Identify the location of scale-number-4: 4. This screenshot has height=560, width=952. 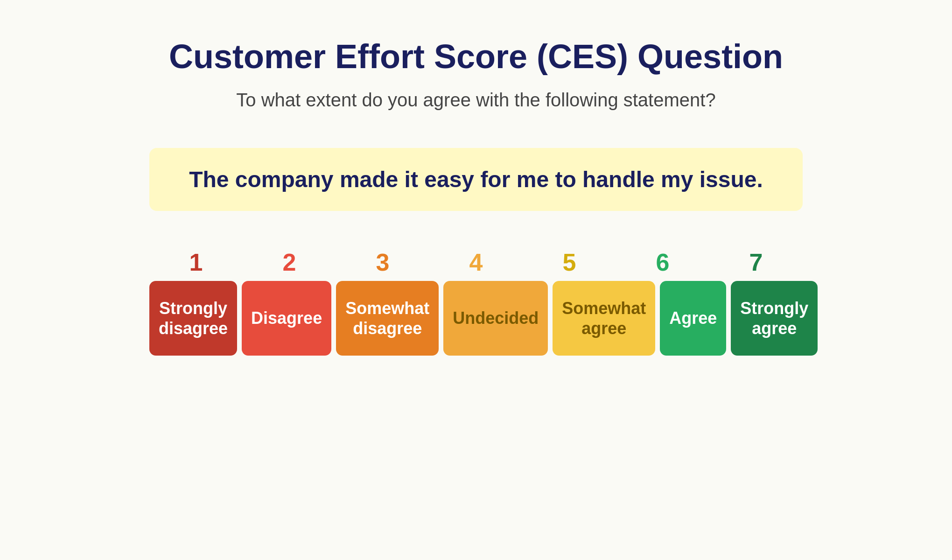
(476, 262).